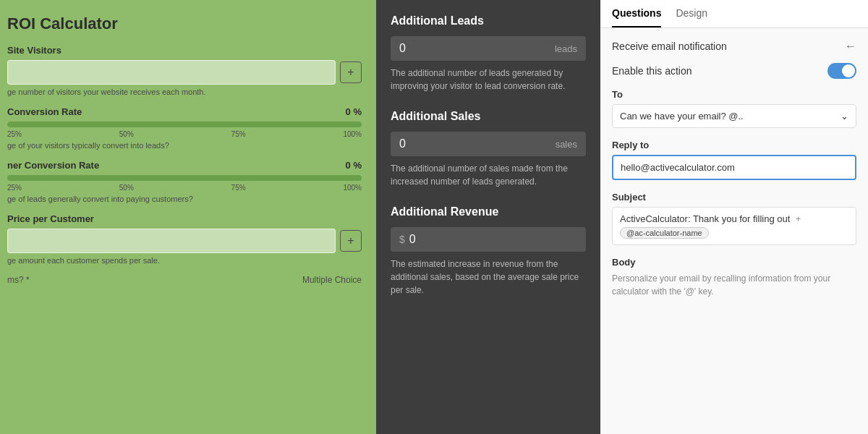 The width and height of the screenshot is (868, 434). Describe the element at coordinates (488, 251) in the screenshot. I see `additional-revenue-section: Additional Revenue $ 0 The estimated inc…` at that location.